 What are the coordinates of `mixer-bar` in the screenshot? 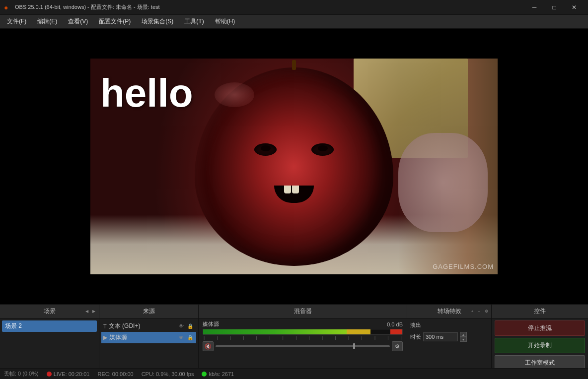 It's located at (303, 332).